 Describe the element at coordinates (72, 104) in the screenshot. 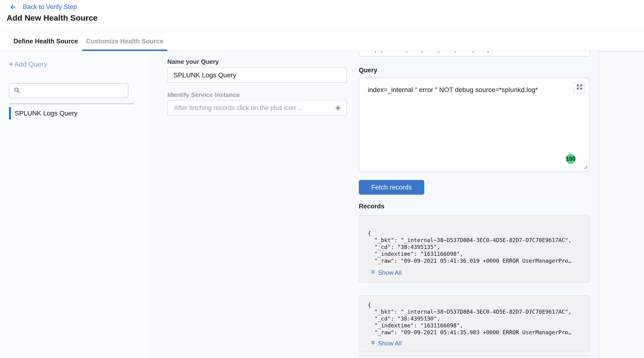

I see `sidebar-divider` at that location.